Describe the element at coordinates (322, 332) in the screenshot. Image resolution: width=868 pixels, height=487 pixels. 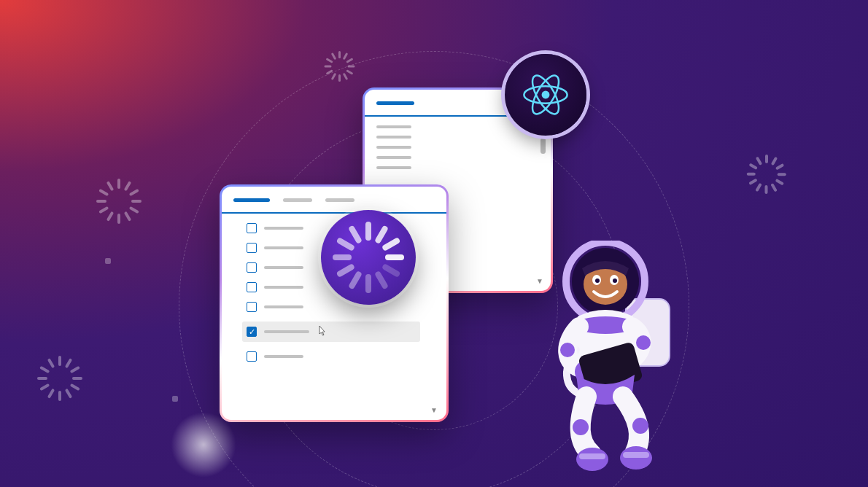
I see `cursor-pointer-icon` at that location.